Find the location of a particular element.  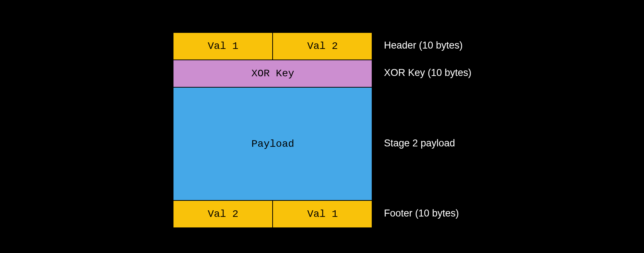

payload-row: Payload is located at coordinates (273, 144).